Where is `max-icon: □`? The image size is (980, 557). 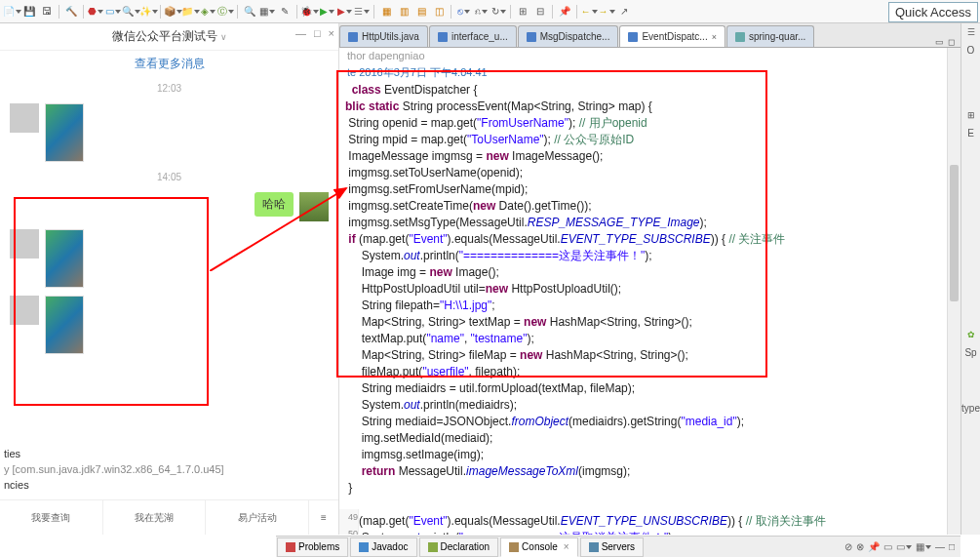
max-icon: □ is located at coordinates (952, 546).